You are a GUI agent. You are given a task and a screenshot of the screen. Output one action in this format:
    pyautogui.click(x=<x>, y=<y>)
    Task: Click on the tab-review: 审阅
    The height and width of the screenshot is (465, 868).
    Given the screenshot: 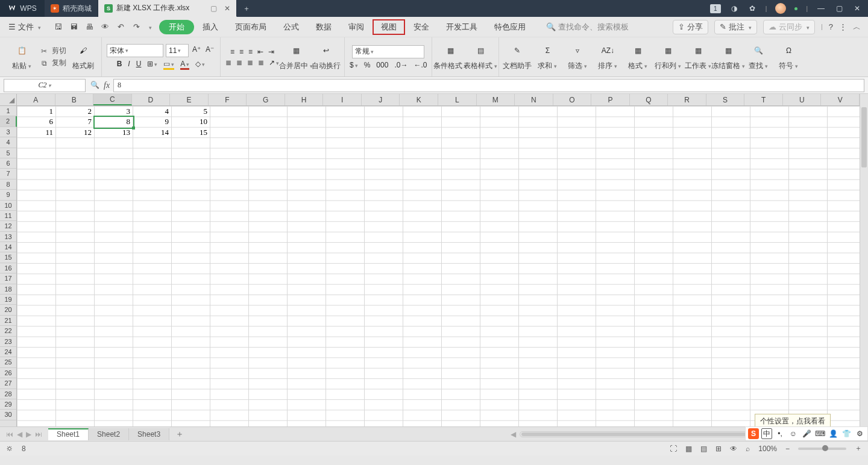 What is the action you would take?
    pyautogui.click(x=356, y=27)
    